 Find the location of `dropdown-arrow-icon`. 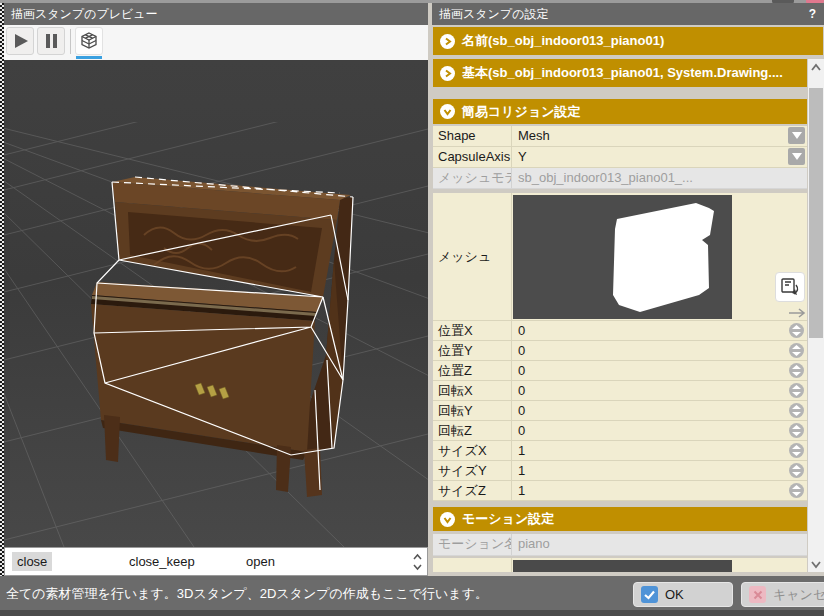

dropdown-arrow-icon is located at coordinates (797, 136).